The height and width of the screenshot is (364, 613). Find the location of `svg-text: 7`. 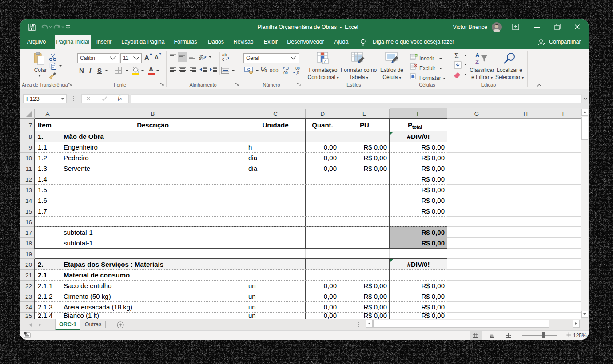

svg-text: 7 is located at coordinates (30, 125).